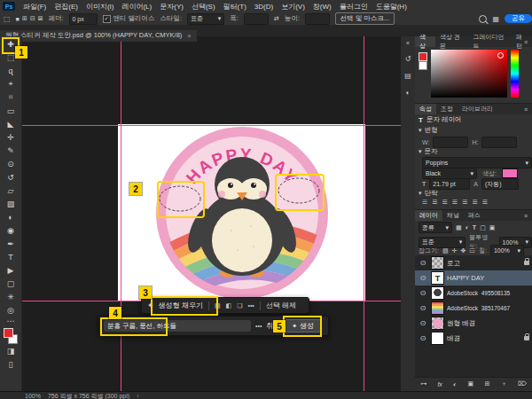  Describe the element at coordinates (229, 306) in the screenshot. I see `mask-icon: ◧` at that location.